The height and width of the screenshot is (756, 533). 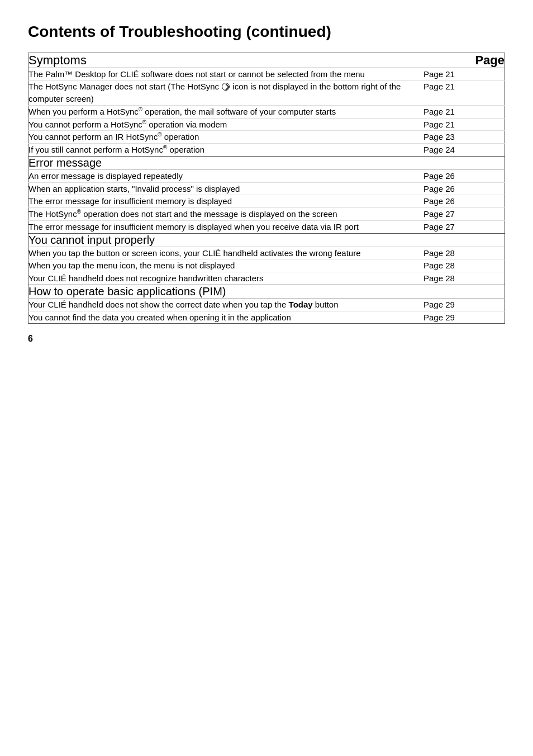 I want to click on entry-text: An error message is displayed repeatedly, so click(x=223, y=176).